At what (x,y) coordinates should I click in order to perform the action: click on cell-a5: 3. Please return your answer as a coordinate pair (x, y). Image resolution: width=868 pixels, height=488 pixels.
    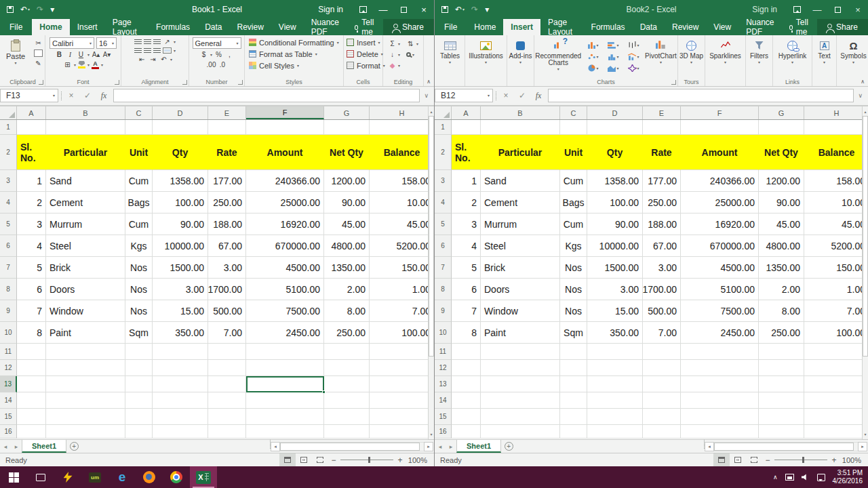
    Looking at the image, I should click on (31, 224).